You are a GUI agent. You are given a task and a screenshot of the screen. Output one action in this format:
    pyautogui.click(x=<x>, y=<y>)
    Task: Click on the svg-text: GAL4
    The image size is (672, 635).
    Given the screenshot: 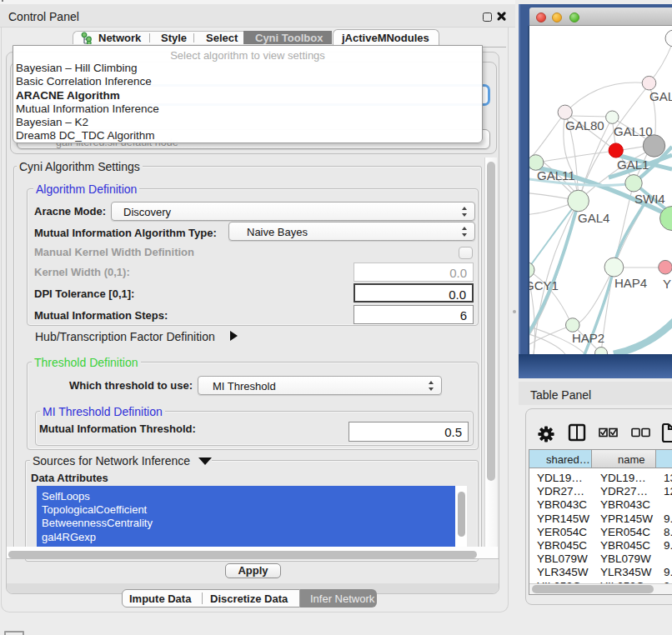 What is the action you would take?
    pyautogui.click(x=594, y=218)
    